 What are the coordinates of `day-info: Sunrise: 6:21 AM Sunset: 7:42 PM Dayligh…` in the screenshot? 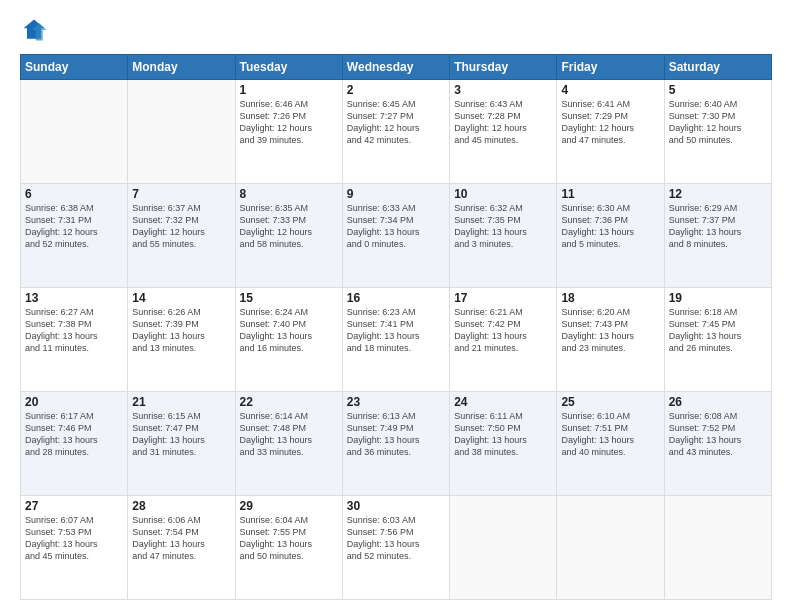 It's located at (503, 330).